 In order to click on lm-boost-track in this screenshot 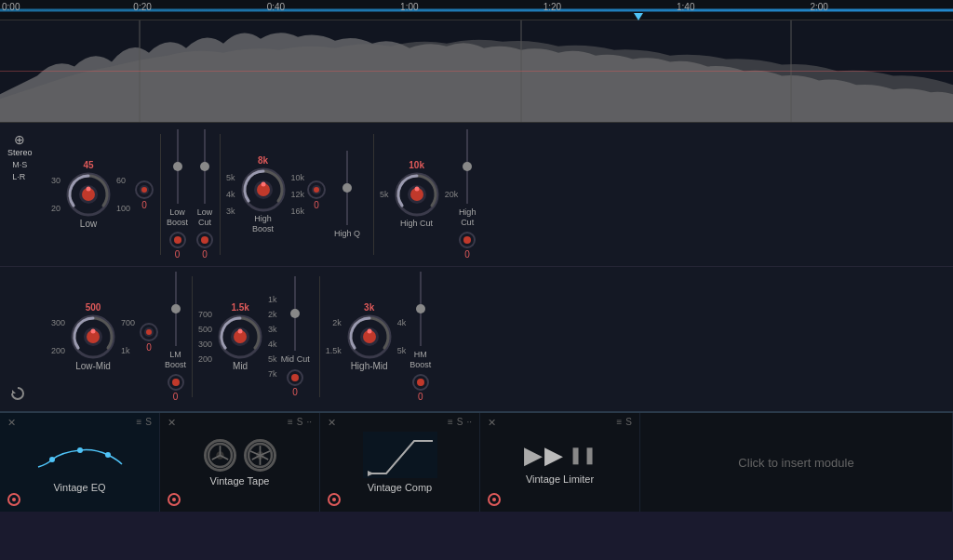, I will do `click(176, 309)`.